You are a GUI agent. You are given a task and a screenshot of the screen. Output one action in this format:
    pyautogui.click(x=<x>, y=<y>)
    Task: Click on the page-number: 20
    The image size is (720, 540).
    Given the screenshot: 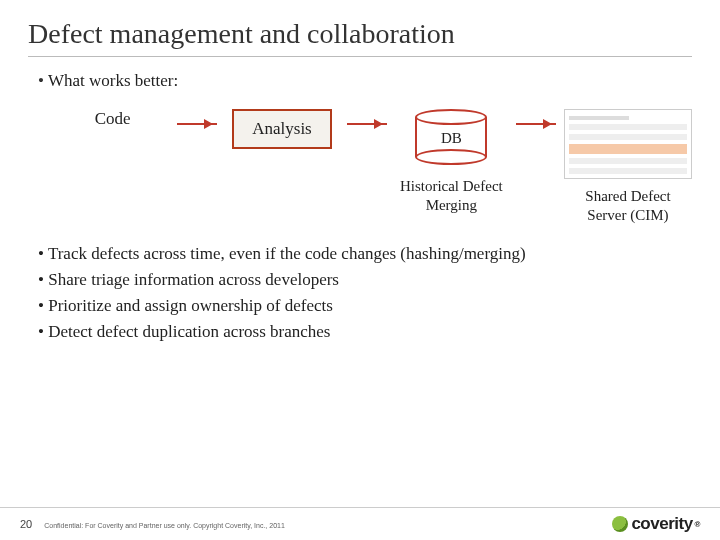 What is the action you would take?
    pyautogui.click(x=26, y=524)
    